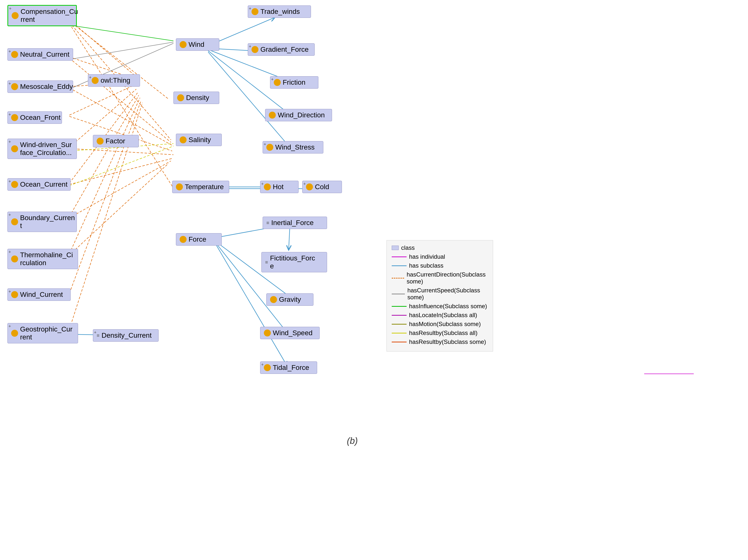 The width and height of the screenshot is (748, 560). What do you see at coordinates (398, 278) in the screenshot?
I see `legend-line-current-direction` at bounding box center [398, 278].